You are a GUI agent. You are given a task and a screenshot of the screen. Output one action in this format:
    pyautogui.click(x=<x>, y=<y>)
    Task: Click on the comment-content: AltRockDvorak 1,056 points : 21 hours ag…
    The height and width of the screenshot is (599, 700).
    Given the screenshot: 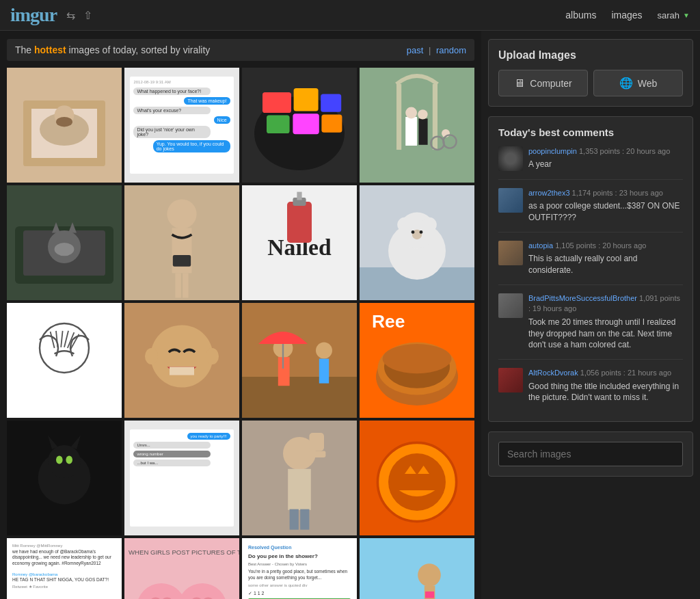 What is the action you would take?
    pyautogui.click(x=606, y=386)
    